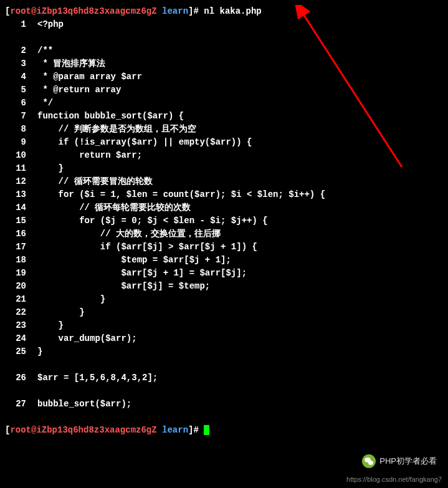 The image size is (448, 488). I want to click on code-text: $arr[$j + 1] = $arr[$j];, so click(241, 273).